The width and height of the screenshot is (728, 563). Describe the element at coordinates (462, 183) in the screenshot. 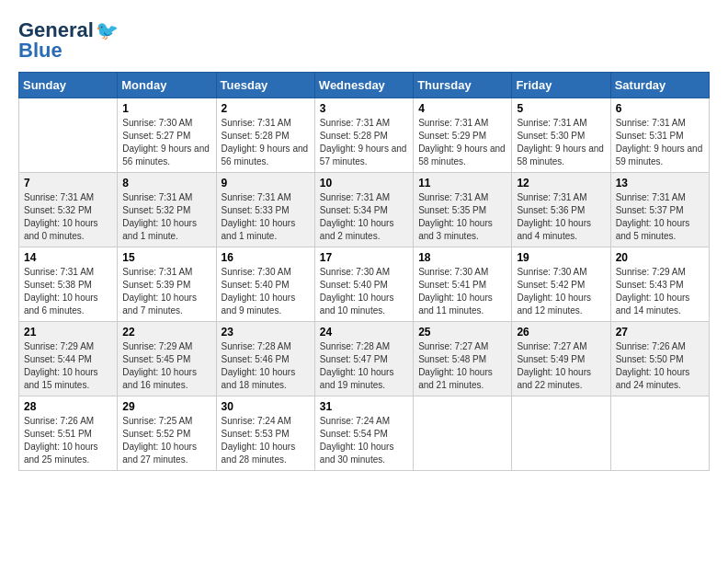

I see `day-number: 11` at that location.